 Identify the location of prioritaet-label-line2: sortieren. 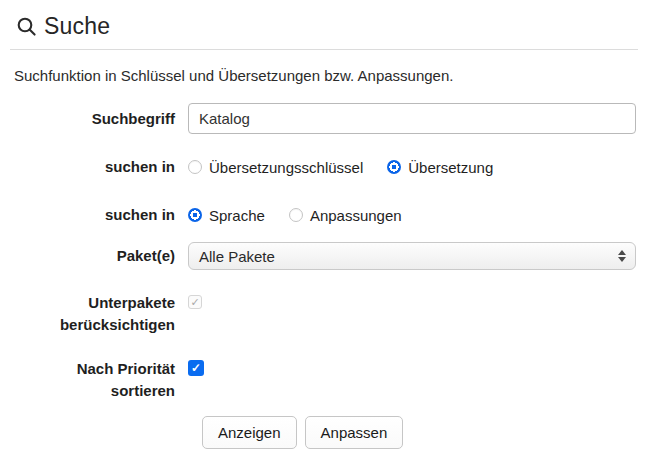
(94, 391).